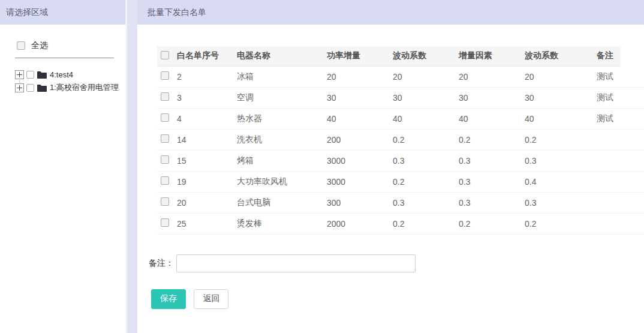 This screenshot has height=333, width=644. Describe the element at coordinates (70, 74) in the screenshot. I see `tree-item-test4: 4:test4` at that location.